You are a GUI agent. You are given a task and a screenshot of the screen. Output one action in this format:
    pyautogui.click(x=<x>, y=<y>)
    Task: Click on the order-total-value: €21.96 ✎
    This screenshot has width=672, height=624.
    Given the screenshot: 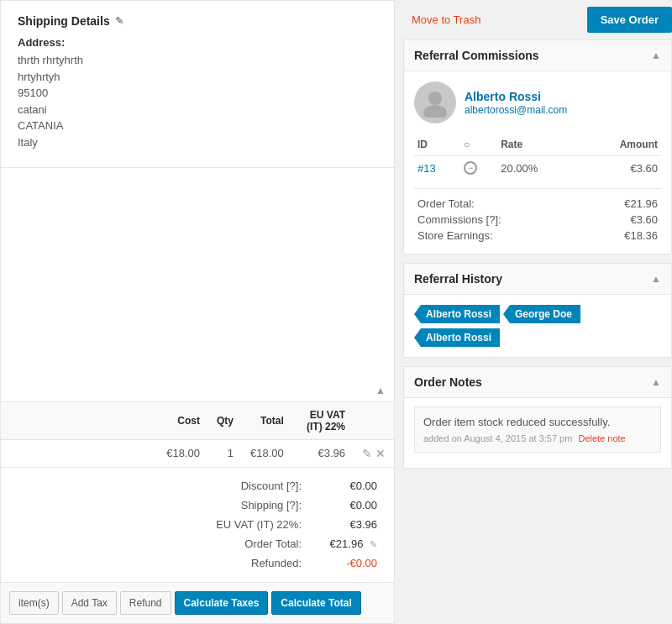 What is the action you would take?
    pyautogui.click(x=352, y=544)
    